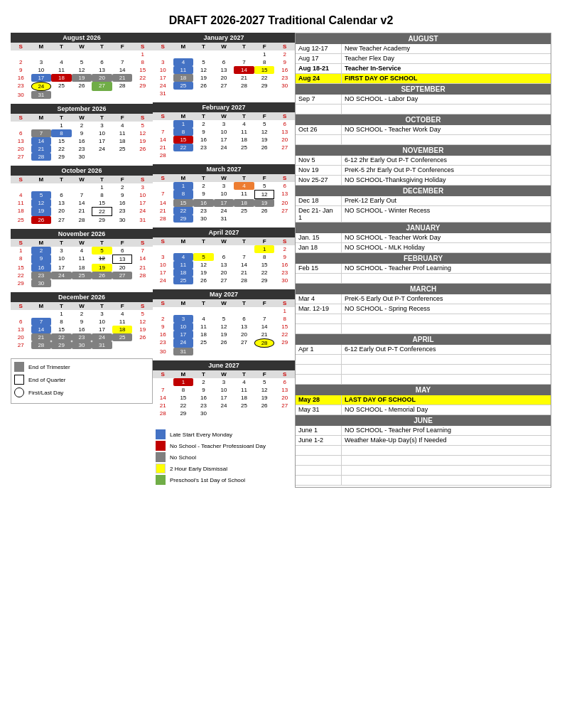  What do you see at coordinates (224, 434) in the screenshot?
I see `color-legend-blue: Late Start Every Monday` at bounding box center [224, 434].